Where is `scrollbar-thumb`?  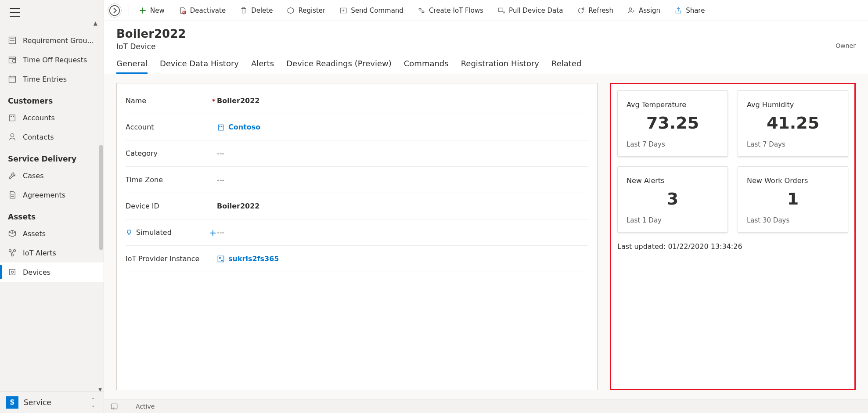
scrollbar-thumb is located at coordinates (101, 198).